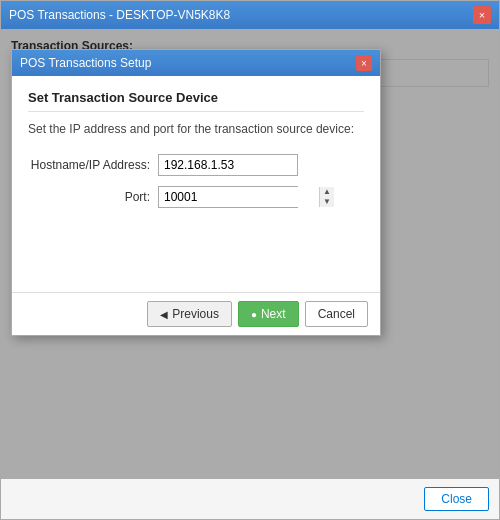 This screenshot has height=520, width=500. What do you see at coordinates (327, 202) in the screenshot?
I see `port-decrement-button: ▼` at bounding box center [327, 202].